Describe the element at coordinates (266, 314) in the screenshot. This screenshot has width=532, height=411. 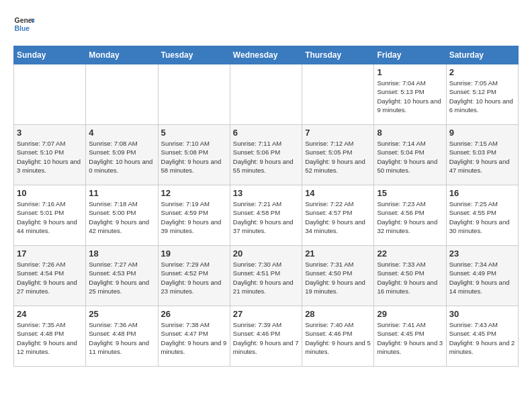
I see `day-number: 27` at that location.